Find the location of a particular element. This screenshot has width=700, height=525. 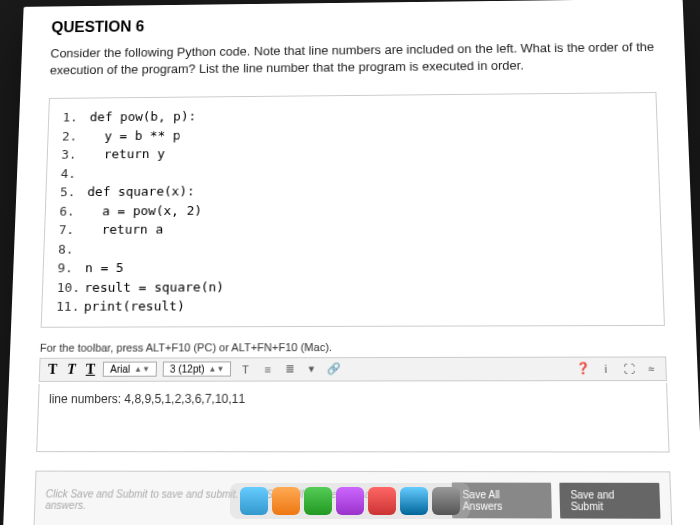

code-line: 7. return a is located at coordinates (353, 228).